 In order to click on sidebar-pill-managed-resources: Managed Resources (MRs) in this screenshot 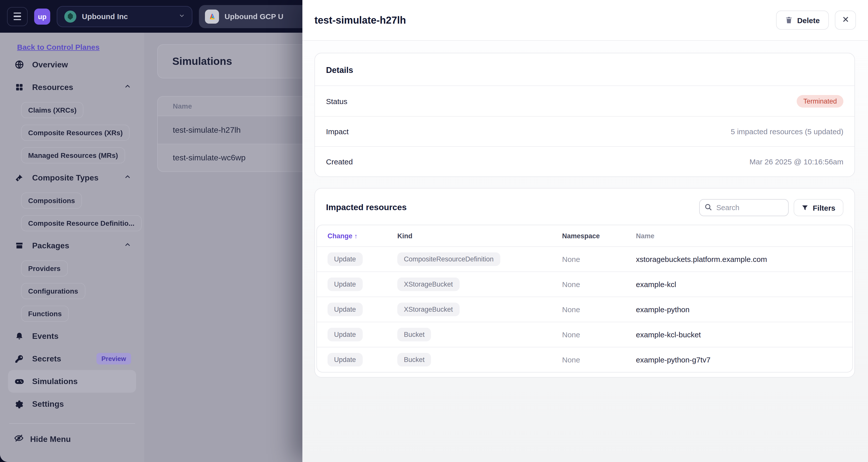, I will do `click(73, 155)`.